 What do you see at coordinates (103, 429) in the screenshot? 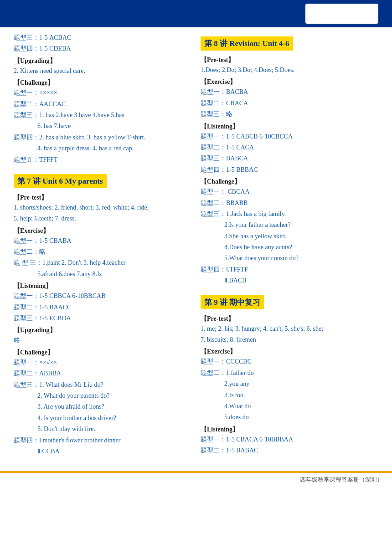
I see `lesson7-ch-3e: 5. Don't play with fire.` at bounding box center [103, 429].